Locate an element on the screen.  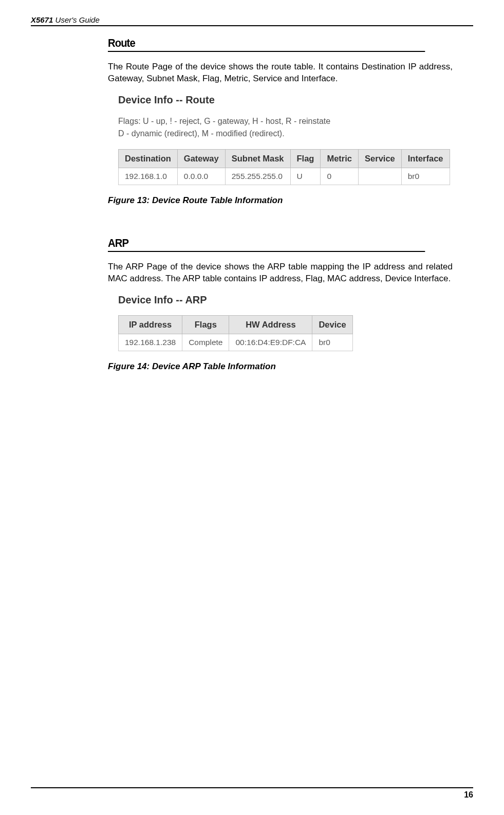
route-screenshot: Device Info -- Route Flags: U - up, ! - … is located at coordinates (286, 140).